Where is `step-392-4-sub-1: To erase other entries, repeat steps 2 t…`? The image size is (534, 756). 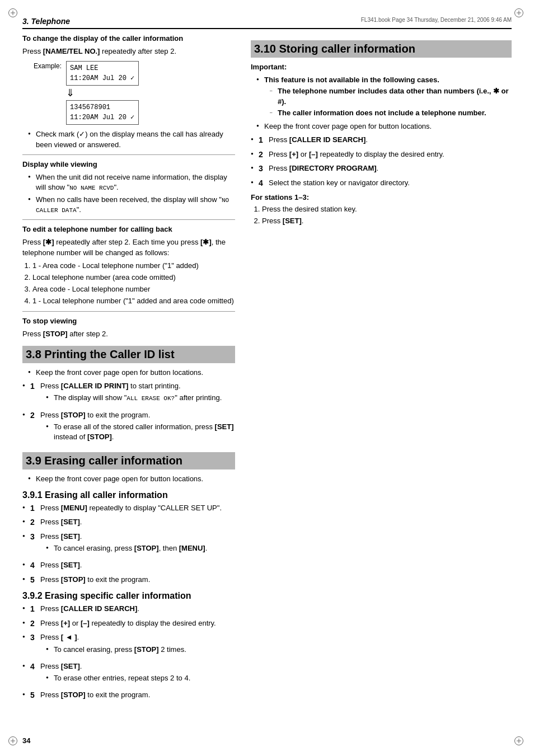
step-392-4-sub-1: To erase other entries, repeat steps 2 t… is located at coordinates (140, 678).